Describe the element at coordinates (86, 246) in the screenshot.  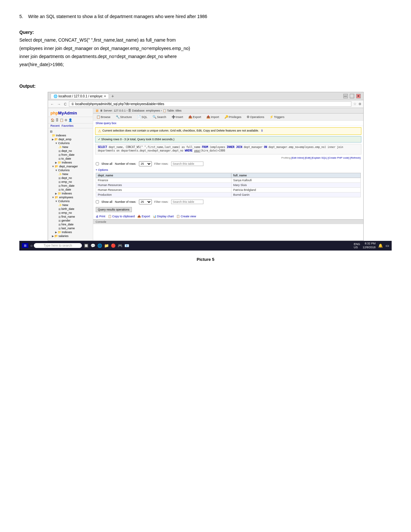
I see `taskbar-icon-1: 🔲` at that location.